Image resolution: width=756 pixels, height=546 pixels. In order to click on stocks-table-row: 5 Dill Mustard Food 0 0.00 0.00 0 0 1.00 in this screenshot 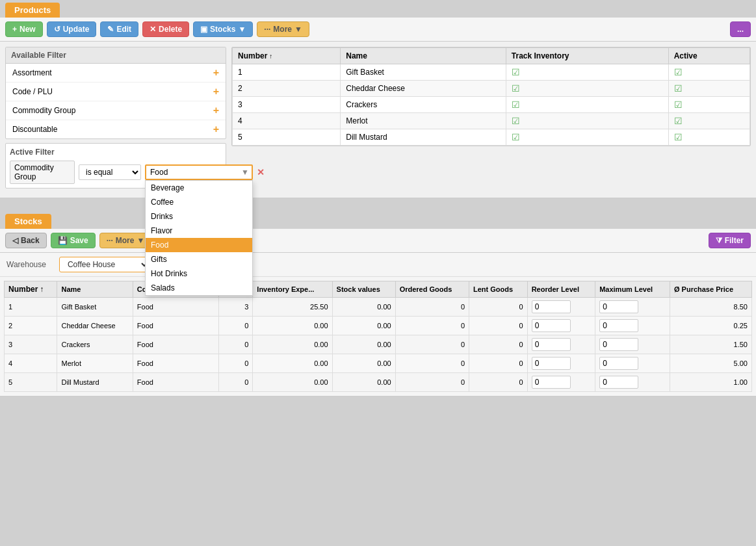, I will do `click(378, 382)`.